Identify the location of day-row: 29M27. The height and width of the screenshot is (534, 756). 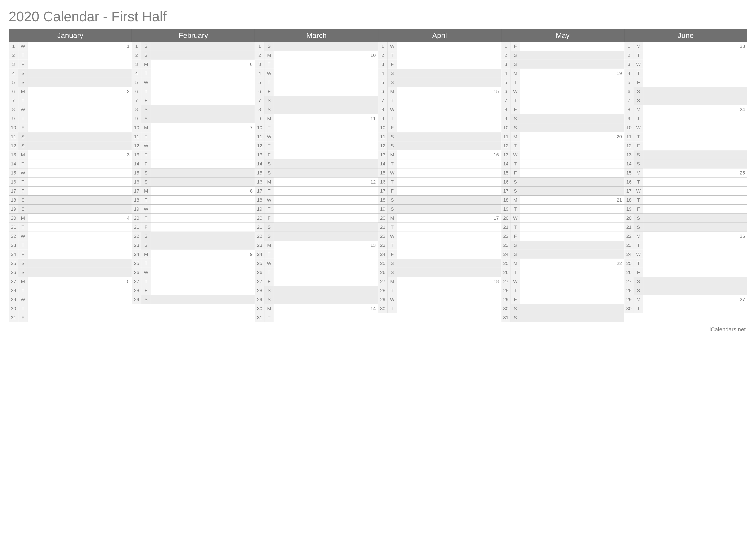
(686, 299).